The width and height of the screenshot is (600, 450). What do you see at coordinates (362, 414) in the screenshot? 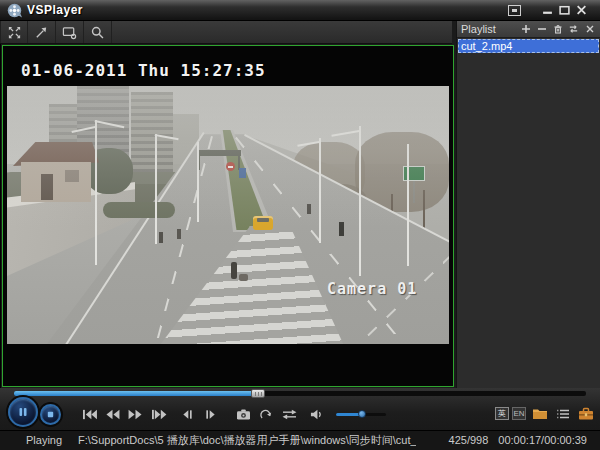
I see `volume-thumb` at bounding box center [362, 414].